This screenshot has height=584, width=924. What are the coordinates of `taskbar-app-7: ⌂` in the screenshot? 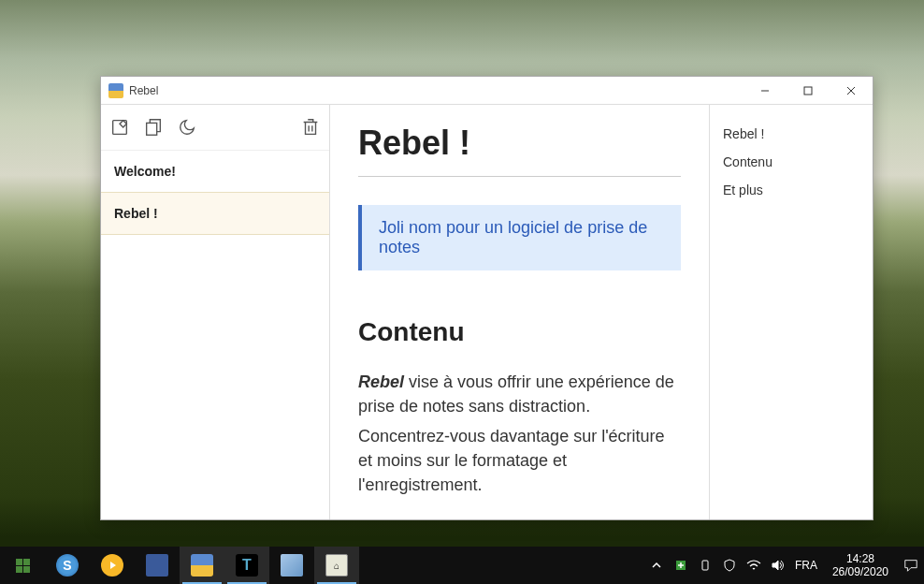 It's located at (337, 565).